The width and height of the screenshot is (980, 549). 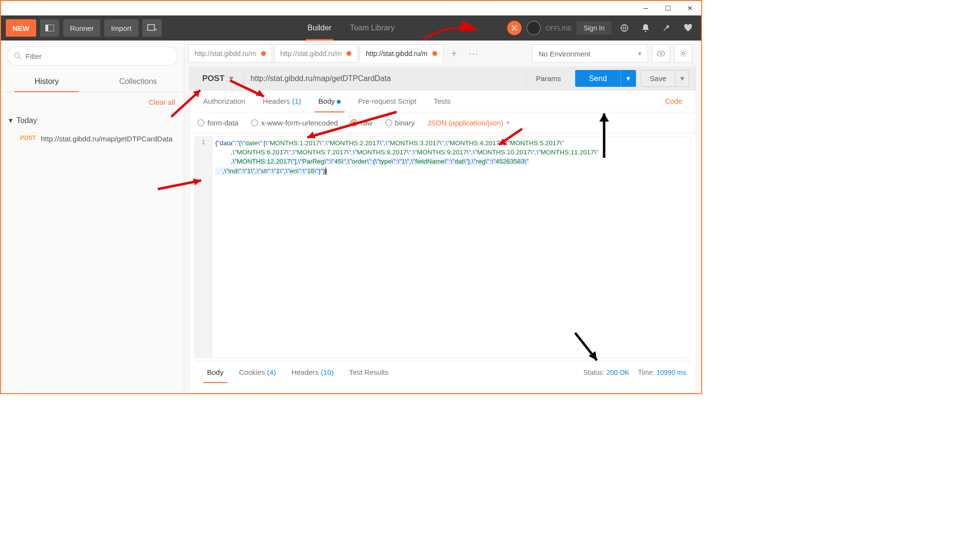 What do you see at coordinates (204, 247) in the screenshot?
I see `editor-gutter: 1` at bounding box center [204, 247].